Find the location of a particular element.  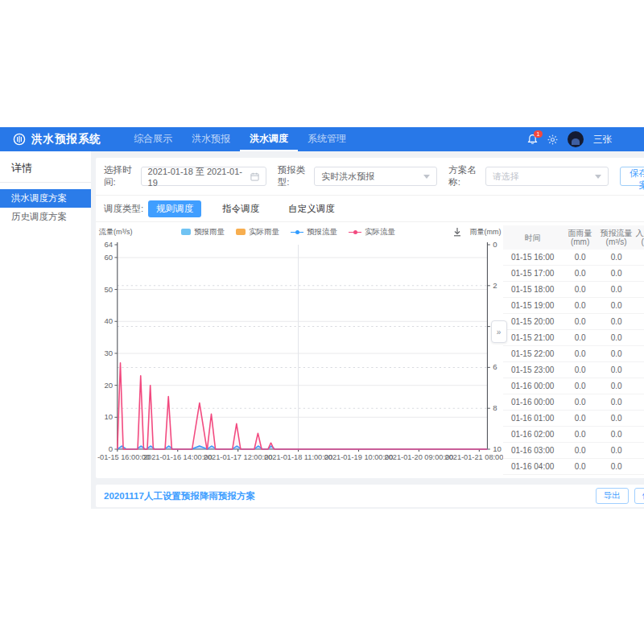

table-body: 01-15 16:000.00.00.001-15 17:000.00.00.0… is located at coordinates (573, 362).